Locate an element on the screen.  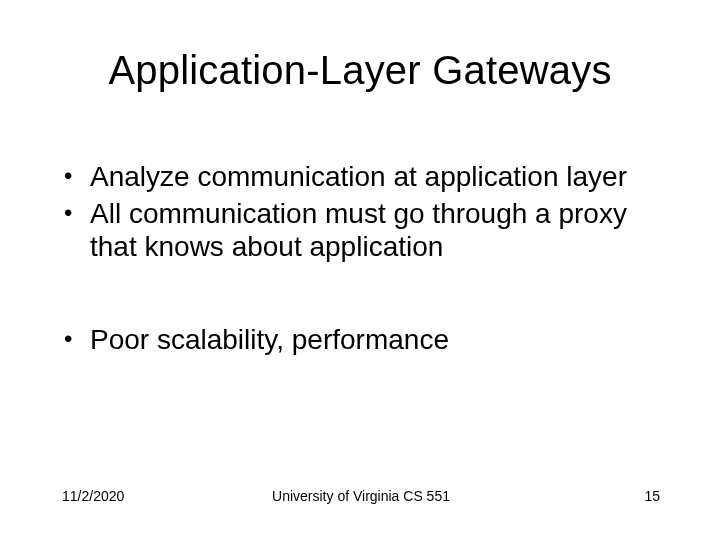
bullet-gap is located at coordinates (361, 295).